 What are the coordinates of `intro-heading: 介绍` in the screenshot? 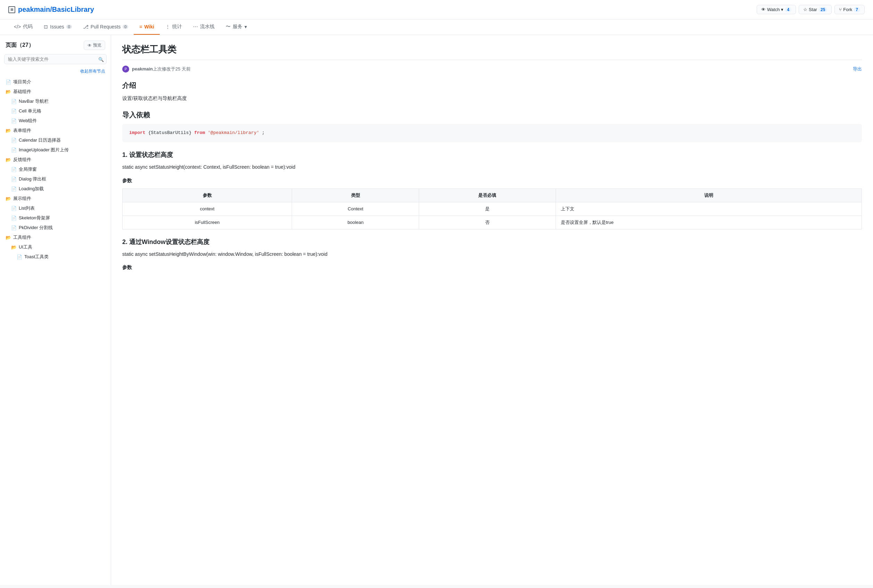 It's located at (492, 86).